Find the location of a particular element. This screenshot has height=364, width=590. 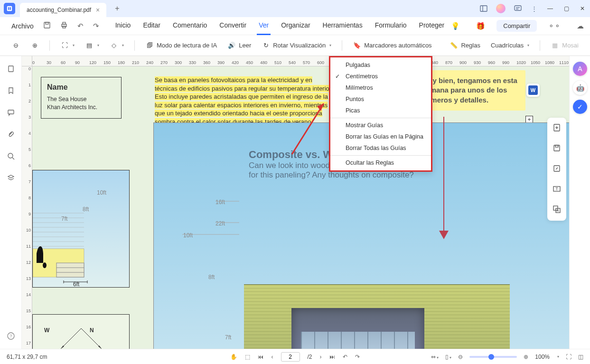

mosaic-button: ▦Mosai is located at coordinates (565, 46).